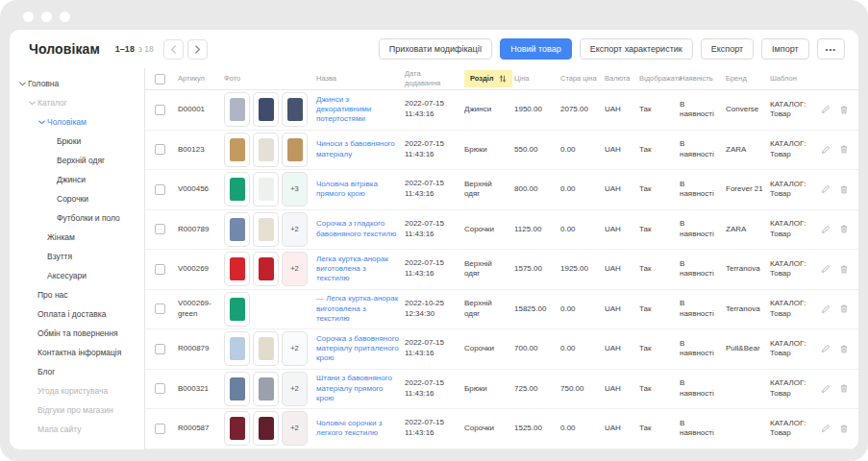  Describe the element at coordinates (434, 79) in the screenshot. I see `column-header-date-added: Дата додавання` at that location.